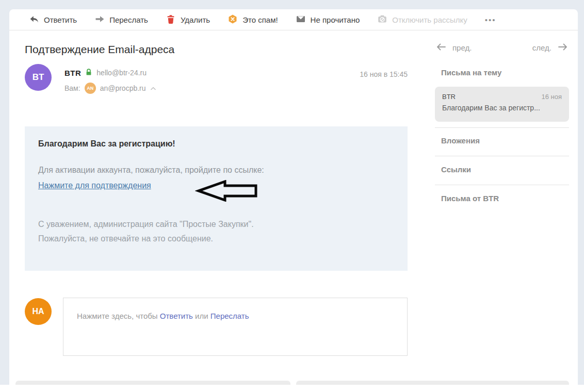 The height and width of the screenshot is (392, 584). I want to click on delete-label: Удалить, so click(195, 20).